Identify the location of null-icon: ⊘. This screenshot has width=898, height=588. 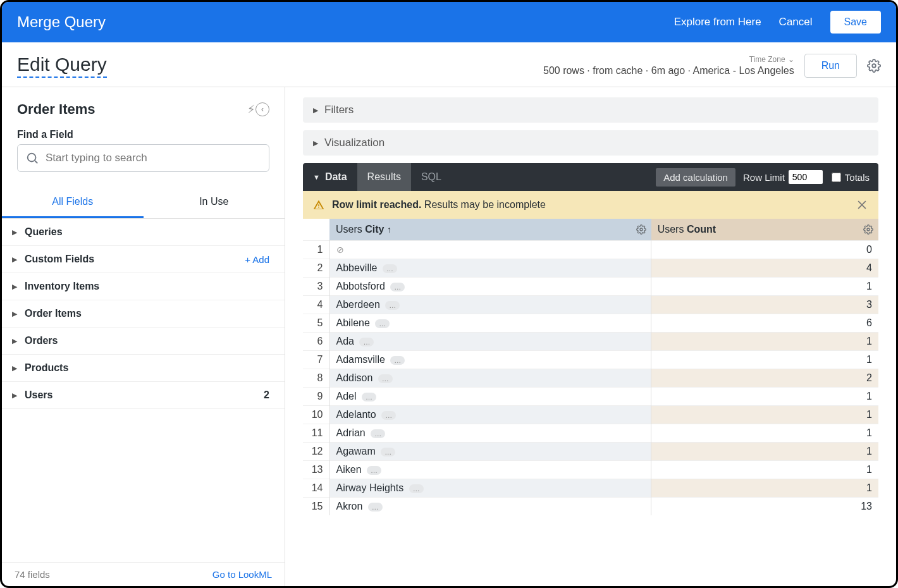
(340, 250).